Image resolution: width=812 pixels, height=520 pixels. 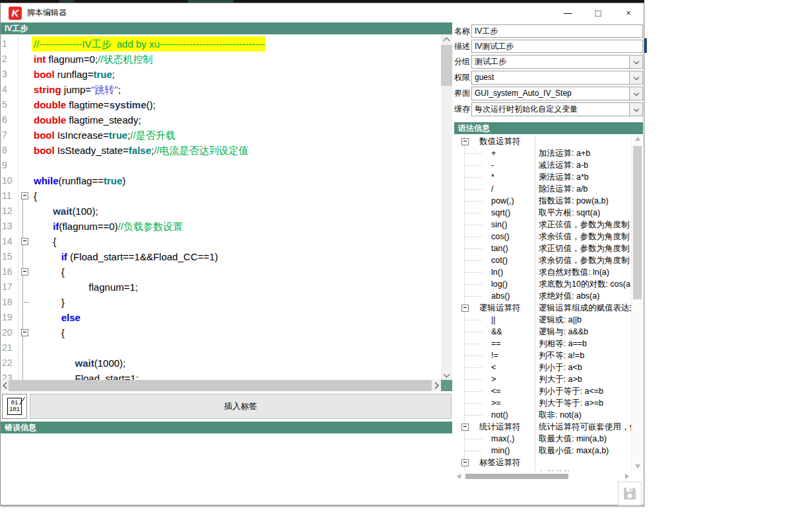 I want to click on code-line-text: while(runflag==true), so click(x=79, y=181).